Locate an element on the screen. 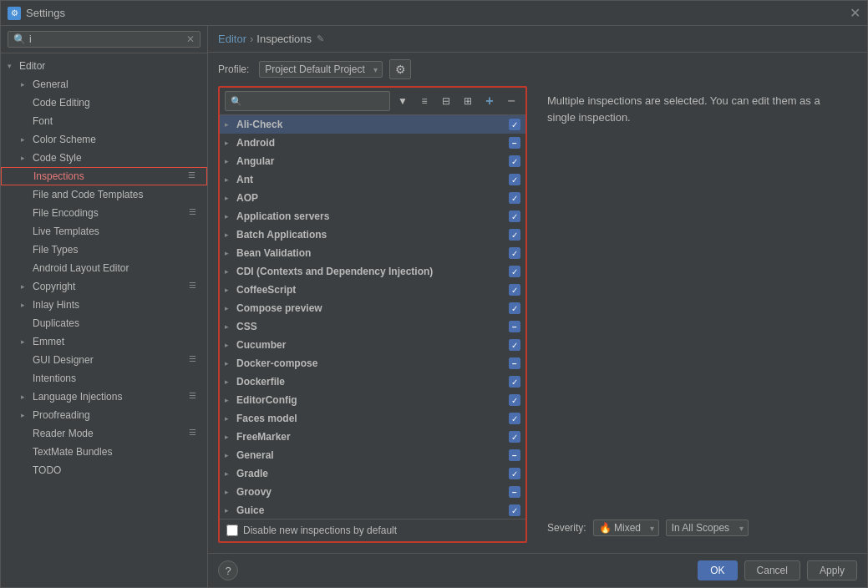 The height and width of the screenshot is (588, 868). list-search-input is located at coordinates (314, 101).